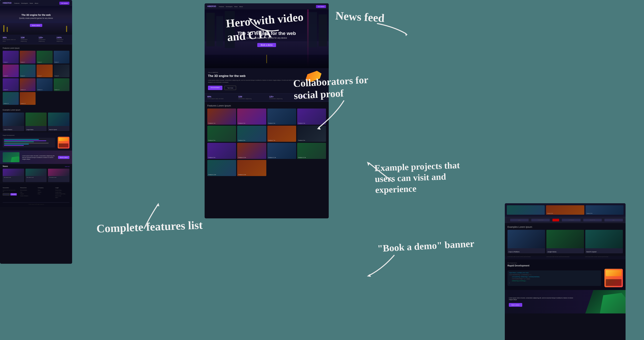 Image resolution: width=644 pixels, height=340 pixels. Describe the element at coordinates (215, 88) in the screenshot. I see `center-doc-btn: Documentation` at that location.